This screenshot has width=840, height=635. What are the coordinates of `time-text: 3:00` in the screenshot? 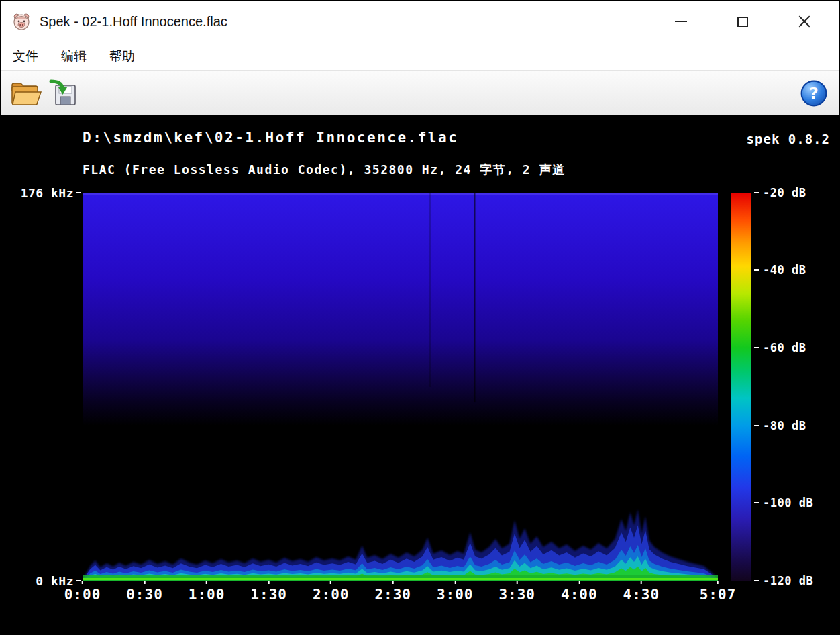 It's located at (455, 595).